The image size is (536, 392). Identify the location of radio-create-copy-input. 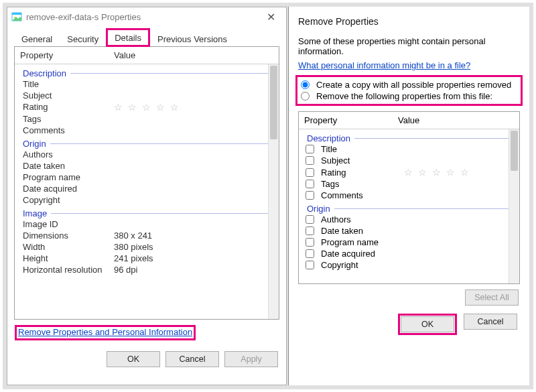
(306, 84).